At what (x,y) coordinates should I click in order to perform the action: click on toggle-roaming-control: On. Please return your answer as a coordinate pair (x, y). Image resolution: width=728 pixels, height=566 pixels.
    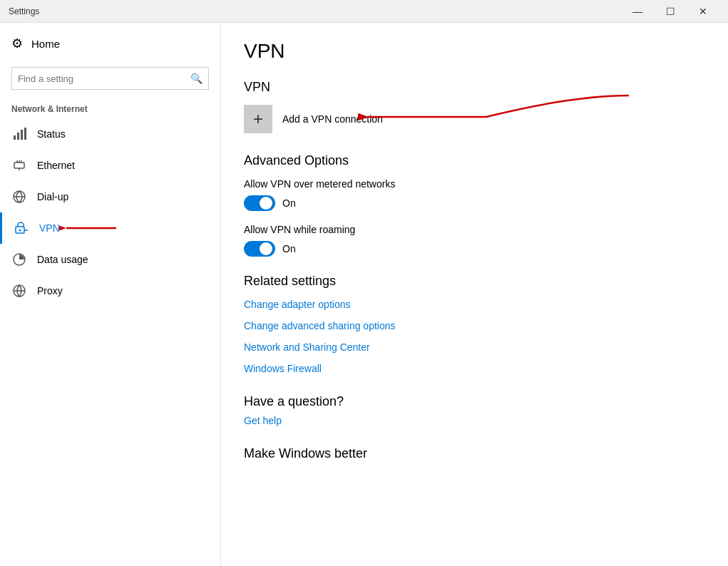
    Looking at the image, I should click on (475, 249).